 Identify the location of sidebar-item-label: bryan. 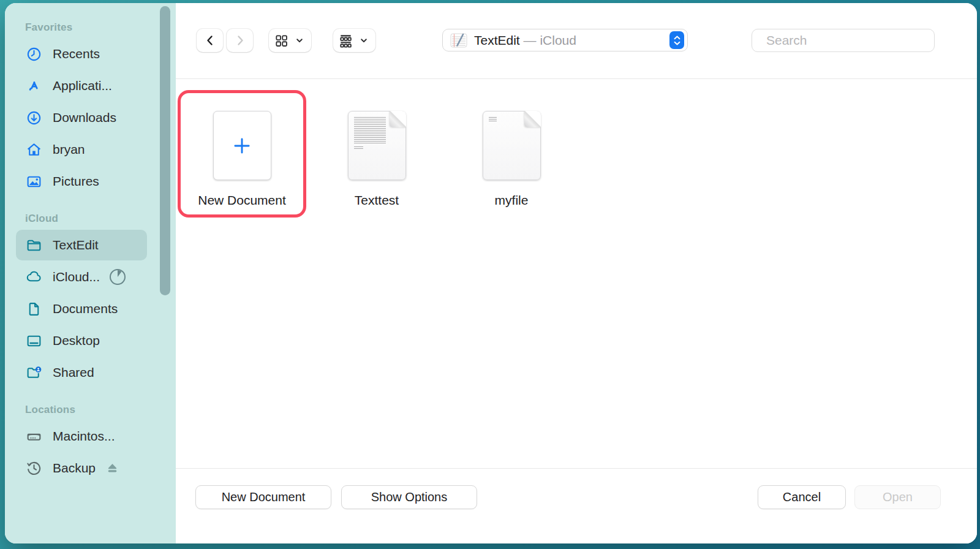
(69, 150).